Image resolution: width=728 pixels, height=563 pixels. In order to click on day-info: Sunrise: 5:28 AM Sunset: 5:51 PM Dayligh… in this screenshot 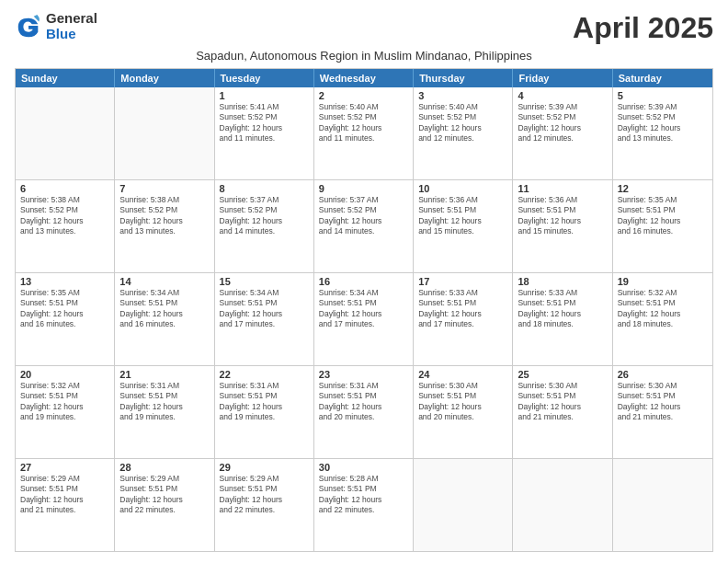, I will do `click(364, 495)`.